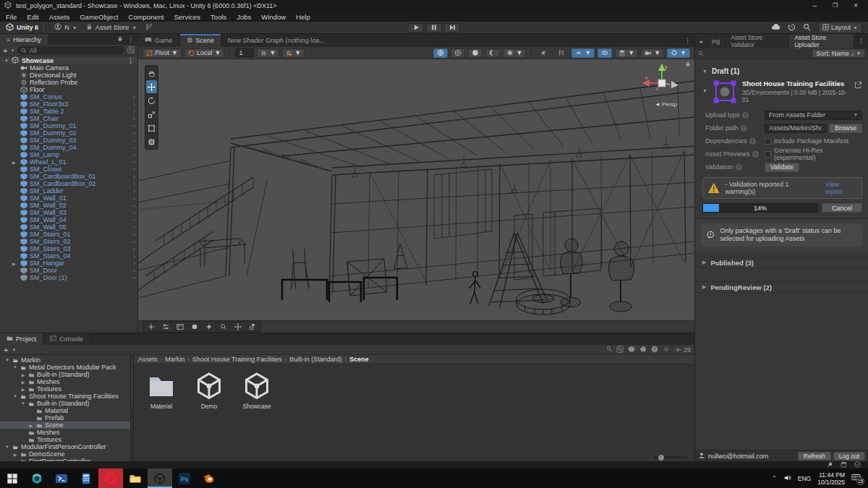 Image resolution: width=868 pixels, height=488 pixels. I want to click on open-external-icon, so click(858, 85).